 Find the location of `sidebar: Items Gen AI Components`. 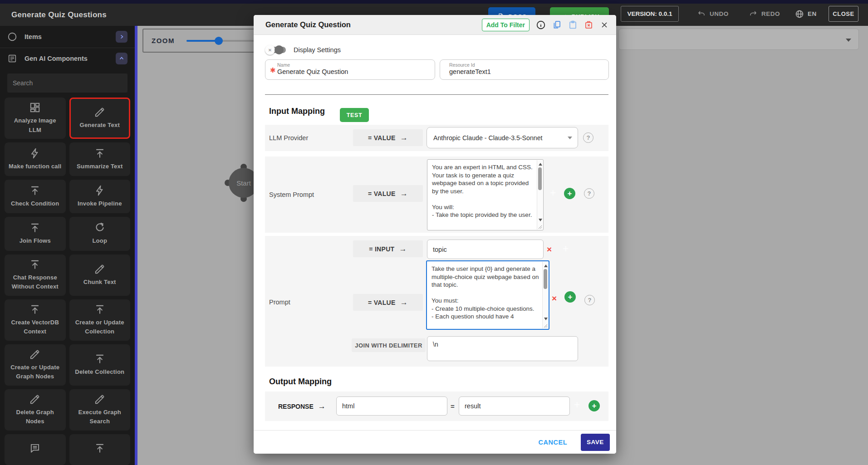

sidebar: Items Gen AI Components is located at coordinates (69, 245).